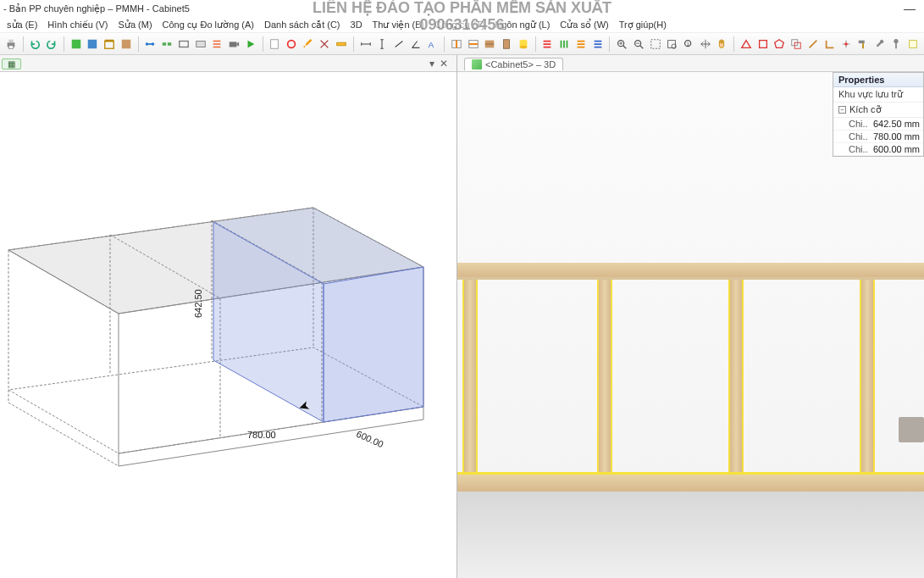 This screenshot has width=924, height=578. What do you see at coordinates (291, 44) in the screenshot?
I see `circle-icon` at bounding box center [291, 44].